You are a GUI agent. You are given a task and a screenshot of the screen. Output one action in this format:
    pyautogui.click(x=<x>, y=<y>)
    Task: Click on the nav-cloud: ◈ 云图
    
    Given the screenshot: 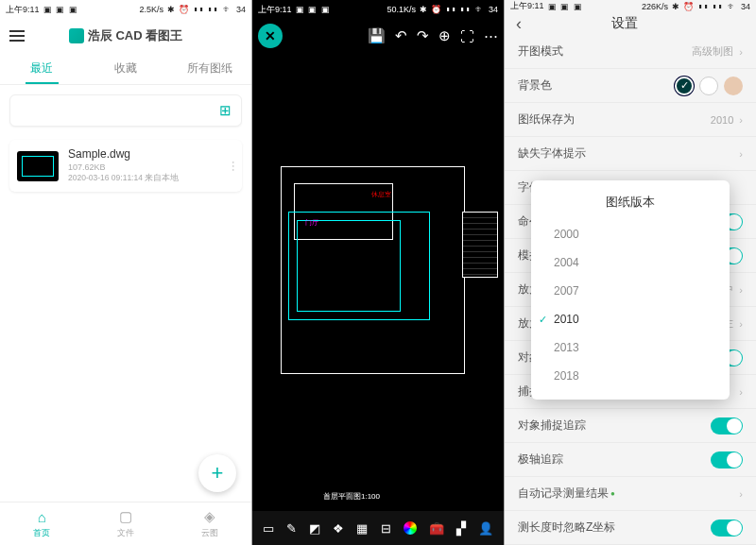 What is the action you would take?
    pyautogui.click(x=210, y=523)
    